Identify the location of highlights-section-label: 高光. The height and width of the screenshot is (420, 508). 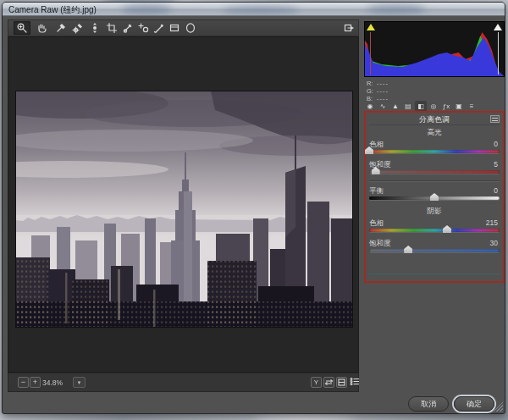
(434, 133).